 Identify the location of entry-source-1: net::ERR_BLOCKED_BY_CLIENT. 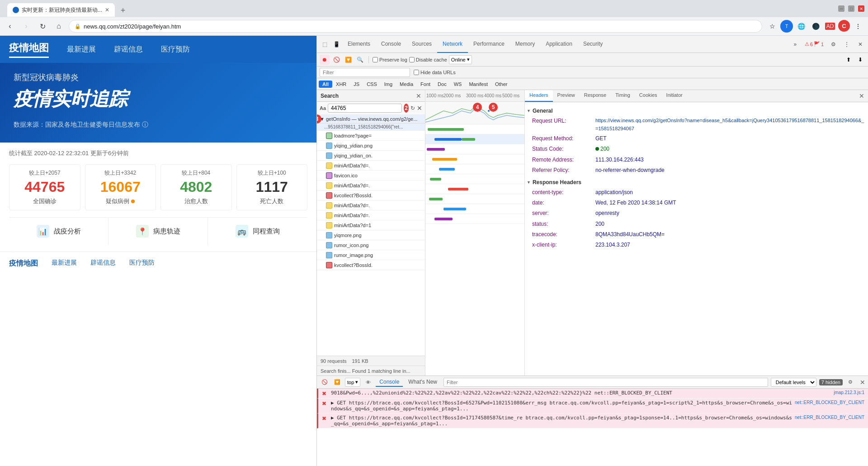
(830, 403).